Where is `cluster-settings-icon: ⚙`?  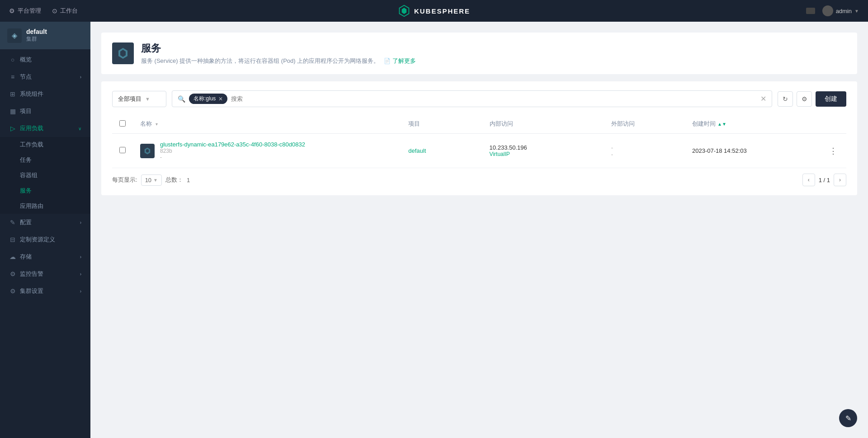 cluster-settings-icon: ⚙ is located at coordinates (13, 291).